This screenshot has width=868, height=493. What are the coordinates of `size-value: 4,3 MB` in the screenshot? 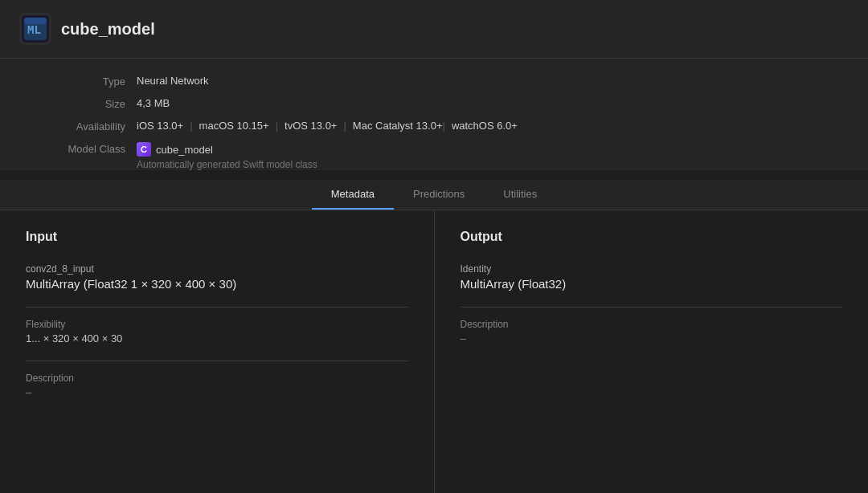 It's located at (486, 103).